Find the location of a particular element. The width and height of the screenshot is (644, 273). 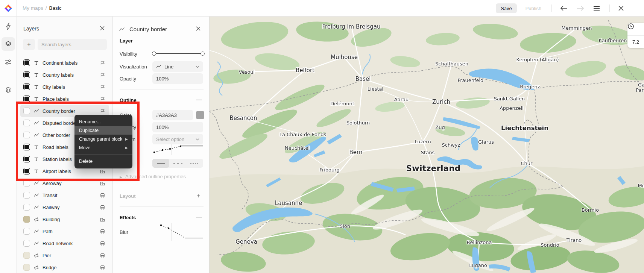

layer-row-building: Building is located at coordinates (65, 219).